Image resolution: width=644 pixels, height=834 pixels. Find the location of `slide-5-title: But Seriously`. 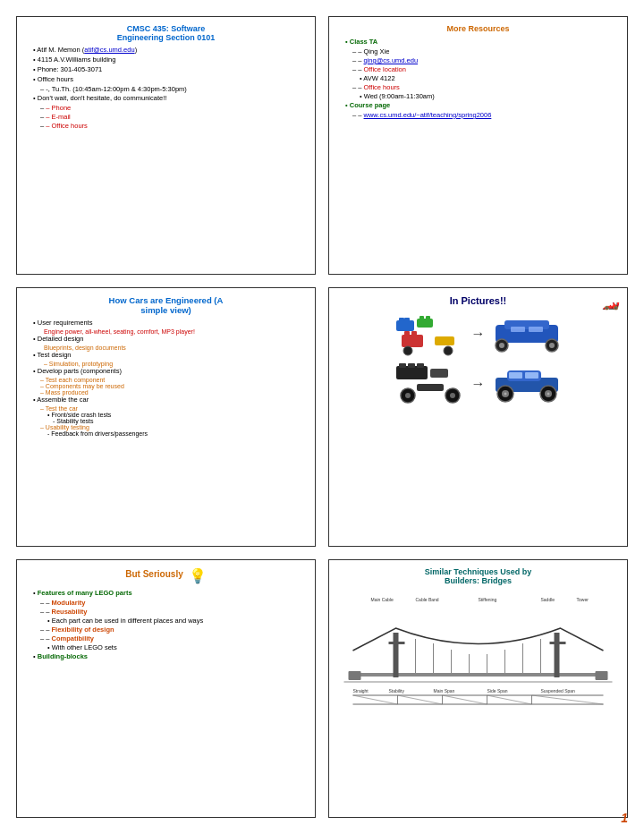

slide-5-title: But Seriously is located at coordinates (154, 574).